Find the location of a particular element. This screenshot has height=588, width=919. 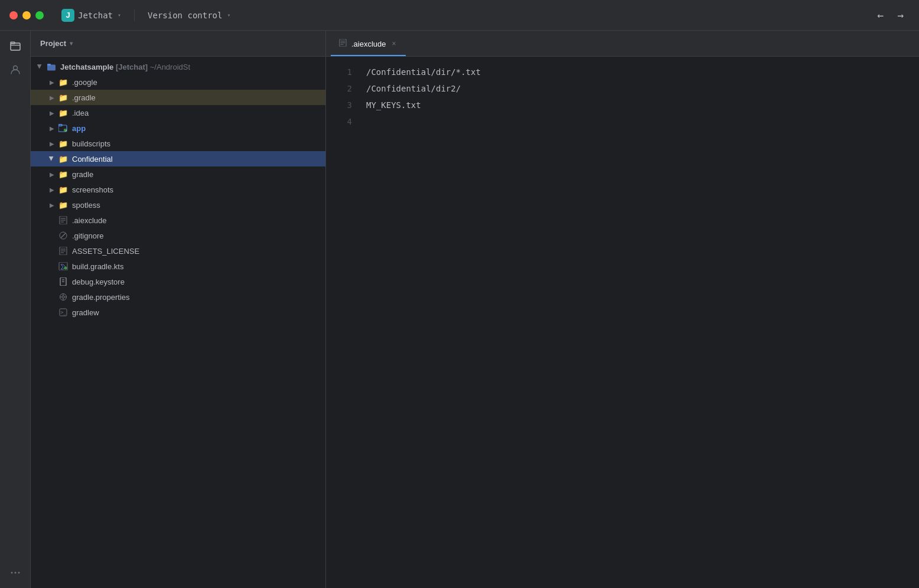

titlebar-separator is located at coordinates (135, 15).